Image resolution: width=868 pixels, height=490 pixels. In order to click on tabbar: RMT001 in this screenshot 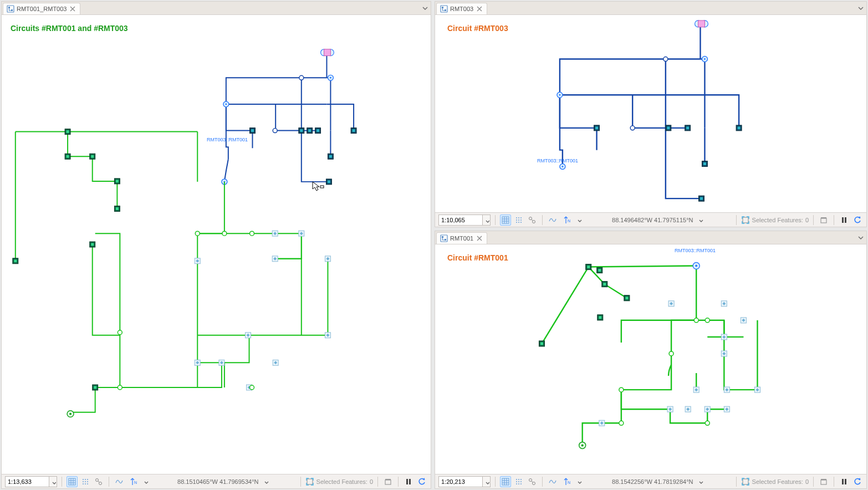, I will do `click(651, 238)`.